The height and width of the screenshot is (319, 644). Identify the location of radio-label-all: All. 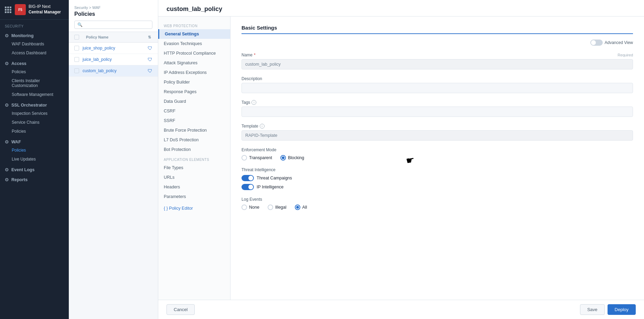
(305, 207).